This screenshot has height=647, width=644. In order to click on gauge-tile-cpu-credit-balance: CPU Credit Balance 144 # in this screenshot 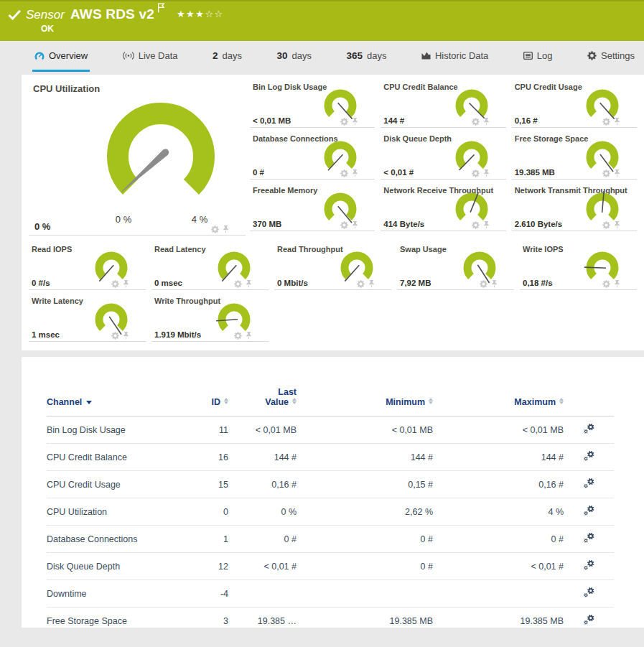, I will do `click(443, 104)`.